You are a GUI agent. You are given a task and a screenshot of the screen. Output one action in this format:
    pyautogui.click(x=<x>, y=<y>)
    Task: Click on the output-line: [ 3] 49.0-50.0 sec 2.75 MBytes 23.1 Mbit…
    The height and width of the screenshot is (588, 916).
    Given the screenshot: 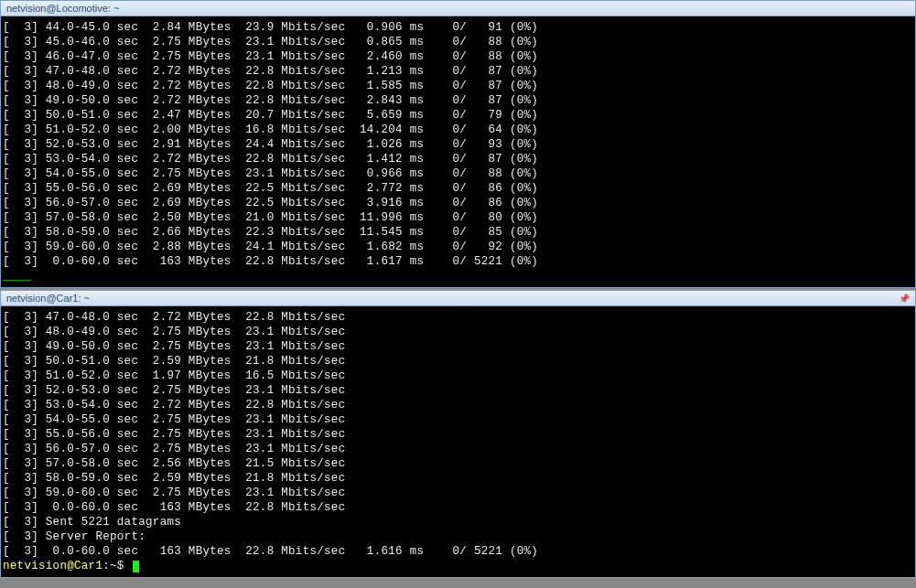 What is the action you would take?
    pyautogui.click(x=458, y=347)
    